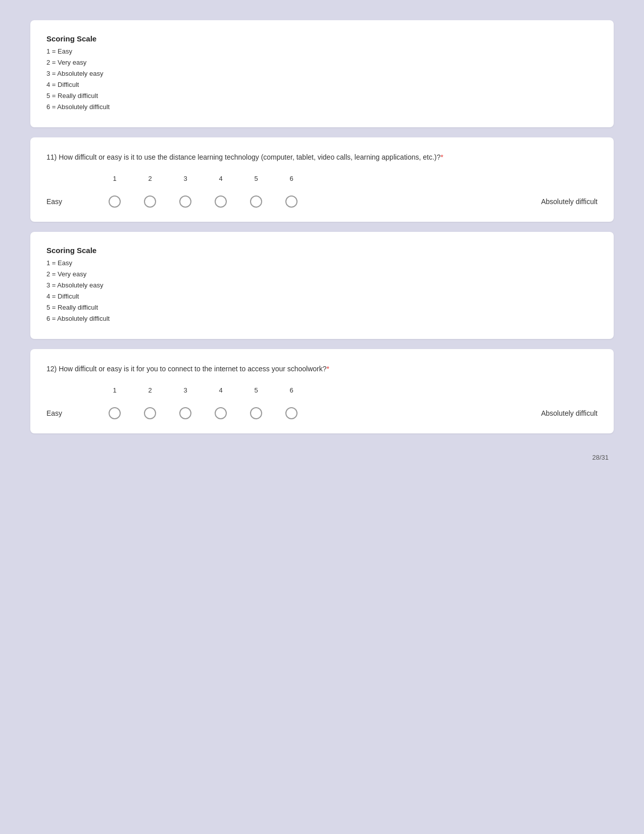 The image size is (644, 834). Describe the element at coordinates (322, 191) in the screenshot. I see `question-11-rating-table: 1 2 3 4 5 6 Easy` at that location.